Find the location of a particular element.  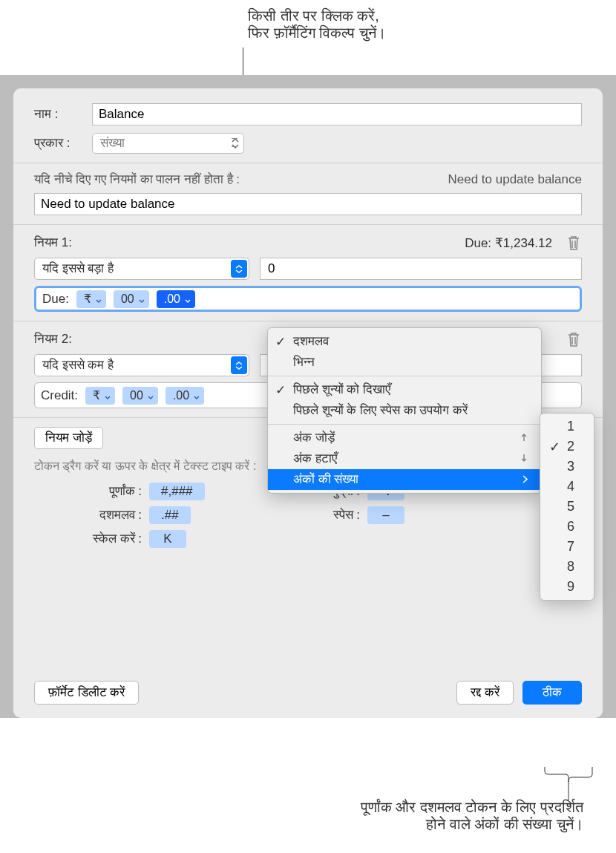

integer-label: पूर्णांक : is located at coordinates (92, 491).